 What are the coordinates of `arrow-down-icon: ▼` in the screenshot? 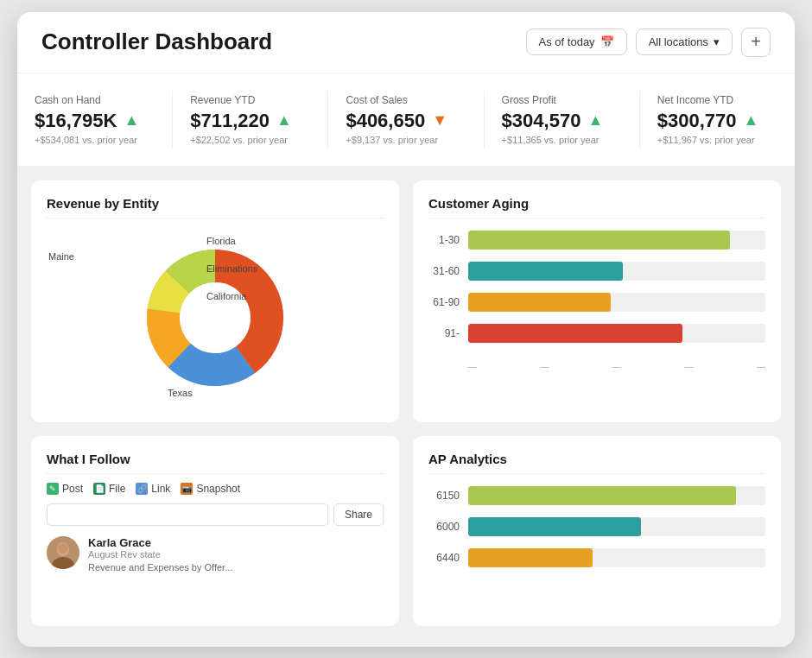 It's located at (440, 121).